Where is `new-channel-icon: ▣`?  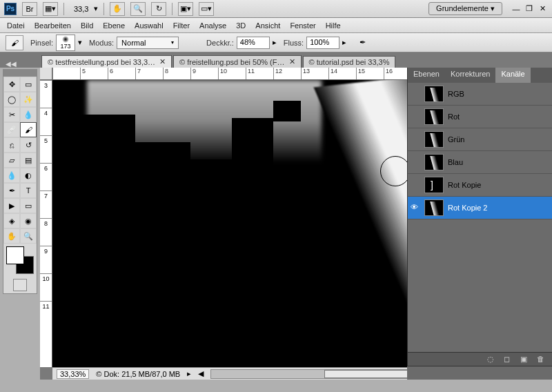 new-channel-icon: ▣ is located at coordinates (526, 360).